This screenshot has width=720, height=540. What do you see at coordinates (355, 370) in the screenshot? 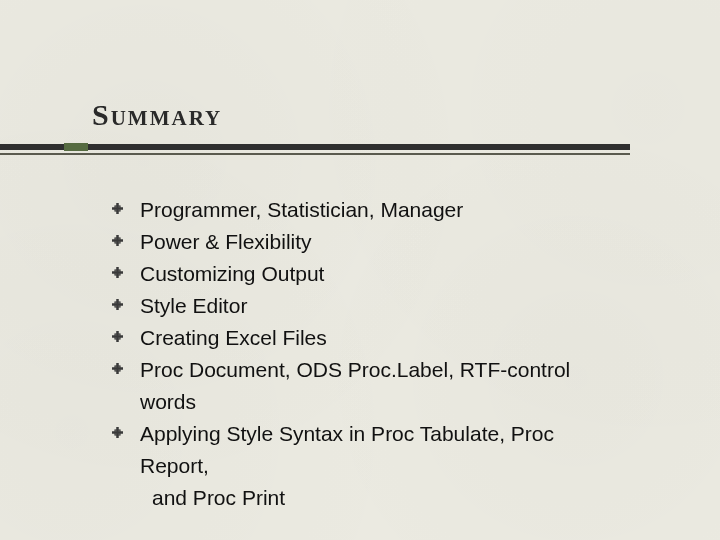
I see `list-item-text: Proc Document, ODS Proc.Label, RTF-contr…` at bounding box center [355, 370].